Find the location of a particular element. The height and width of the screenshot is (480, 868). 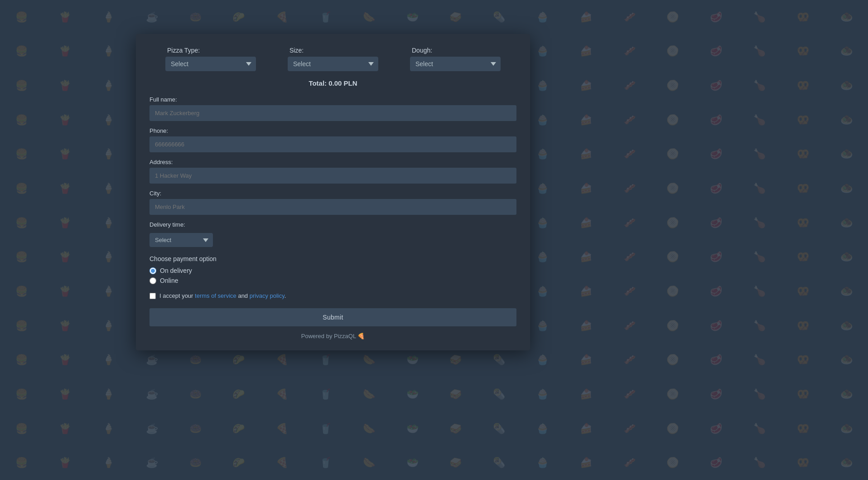

city-label: City: is located at coordinates (333, 193).